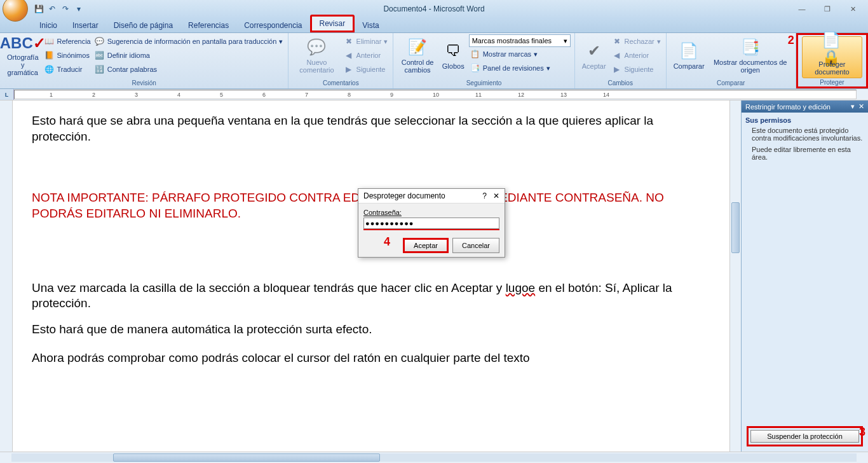 The image size is (868, 463). Describe the element at coordinates (484, 61) in the screenshot. I see `group-seguimiento: 📝 Control de cambios 🗨 Globos Marcas mos…` at that location.